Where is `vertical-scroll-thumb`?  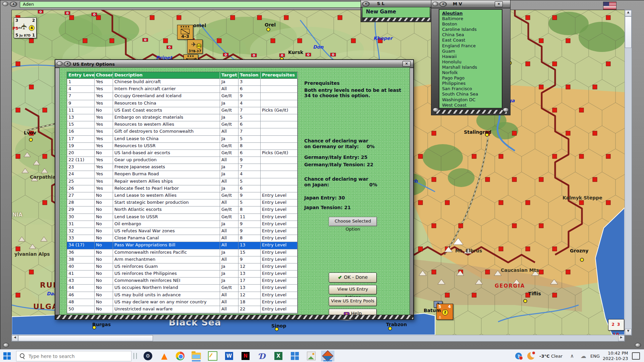
vertical-scroll-thumb is located at coordinates (628, 32).